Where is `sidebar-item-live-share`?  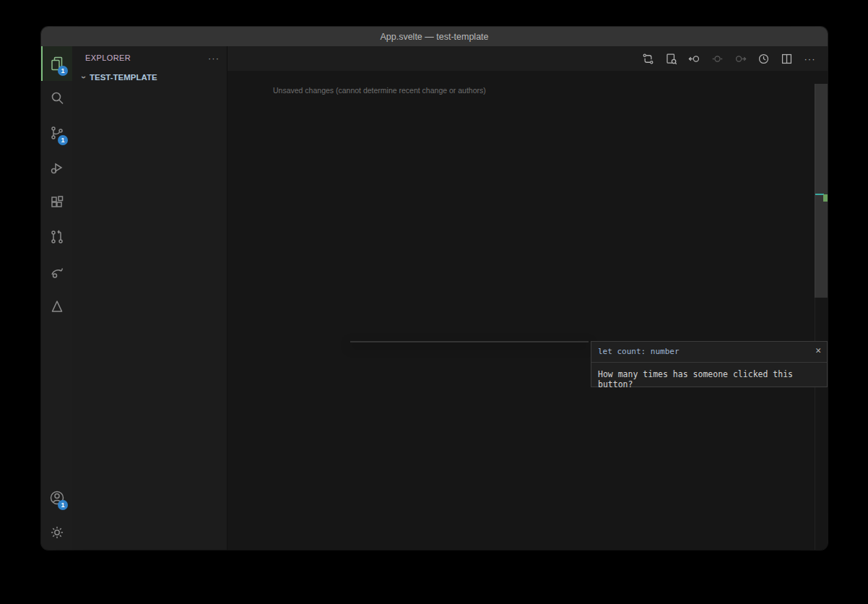
sidebar-item-live-share is located at coordinates (56, 272).